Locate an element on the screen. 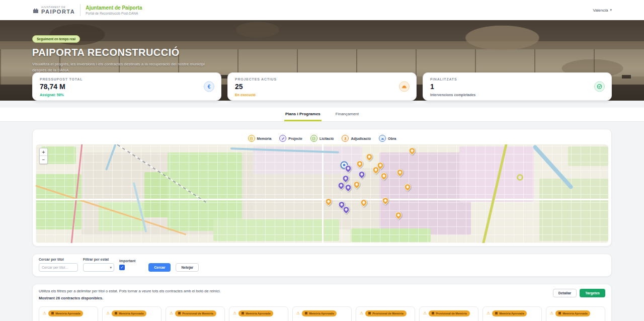  stat-value: 1 is located at coordinates (517, 87).